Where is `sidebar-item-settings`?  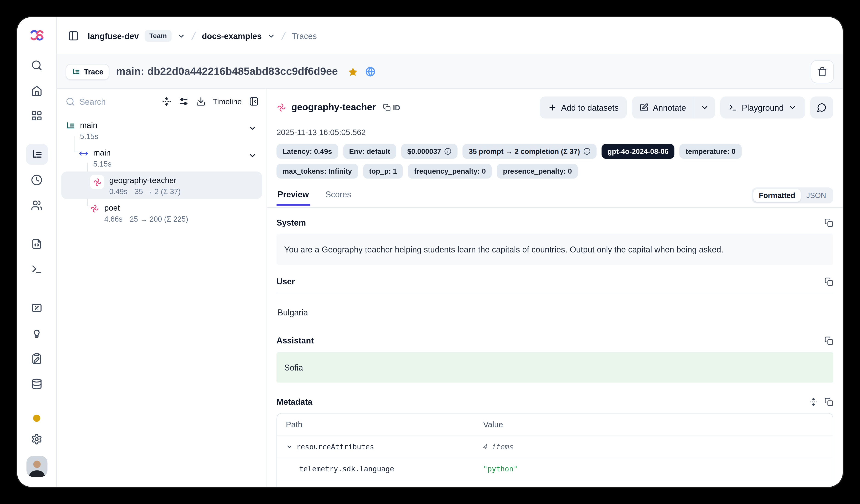 sidebar-item-settings is located at coordinates (37, 439).